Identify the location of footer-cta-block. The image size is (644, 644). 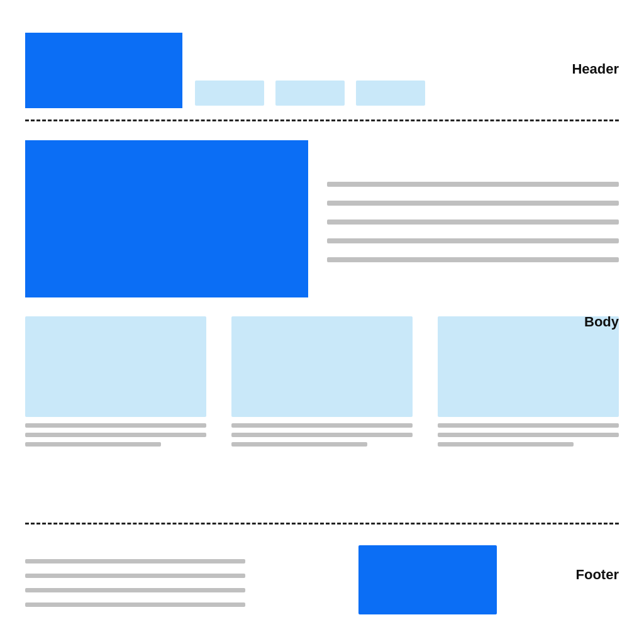
(428, 580).